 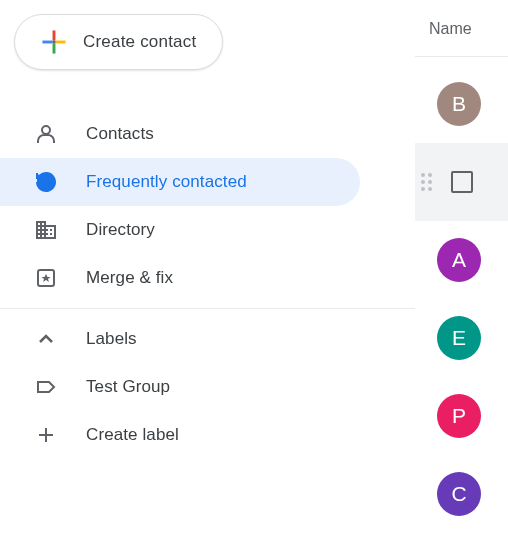 I want to click on nav-label: Frequently contacted, so click(x=166, y=182).